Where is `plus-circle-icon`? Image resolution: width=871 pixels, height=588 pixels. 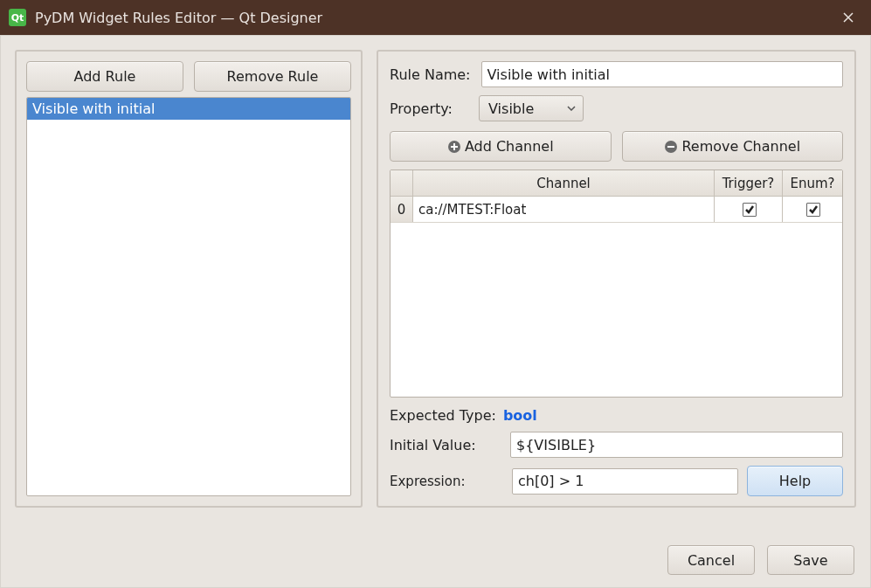 plus-circle-icon is located at coordinates (454, 147).